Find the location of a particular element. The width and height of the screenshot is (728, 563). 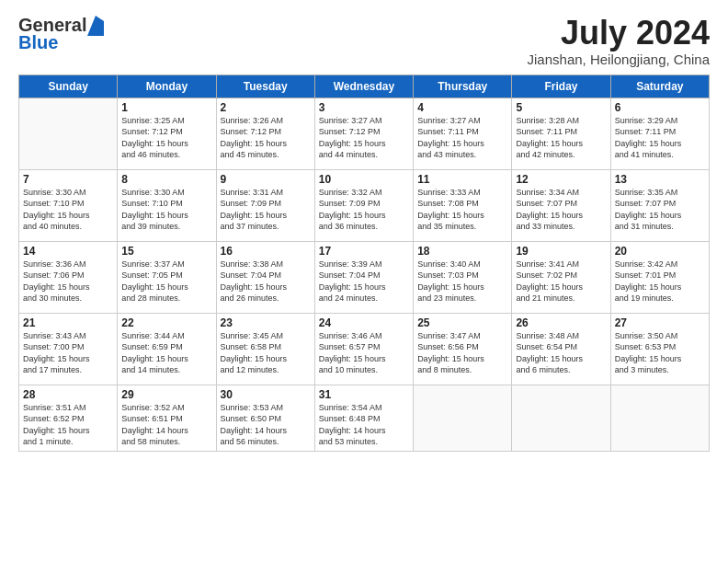

col-tuesday: Tuesday is located at coordinates (265, 86).